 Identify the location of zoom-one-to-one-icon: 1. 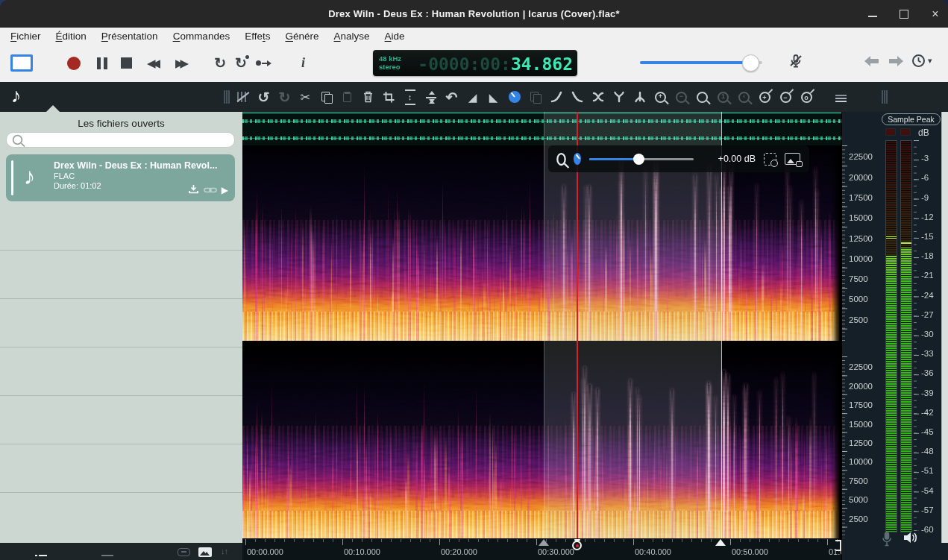
(723, 97).